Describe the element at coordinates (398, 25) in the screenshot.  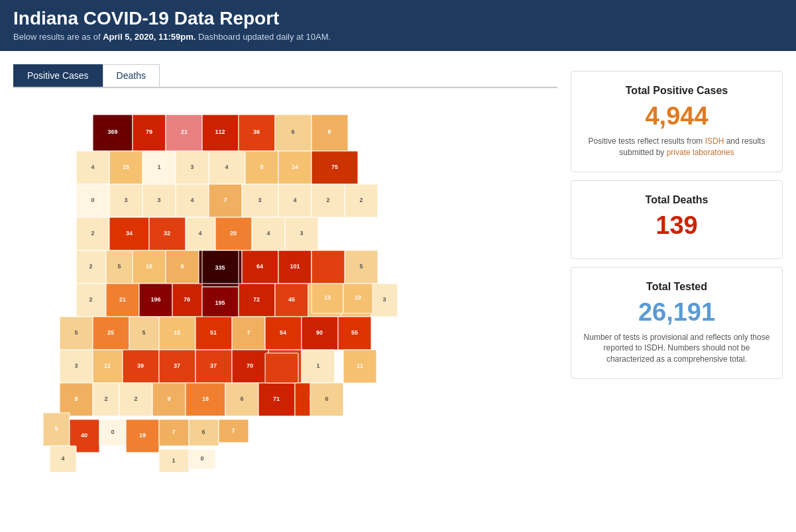
I see `page-header: Indiana COVID-19 Data Report Below resul…` at that location.